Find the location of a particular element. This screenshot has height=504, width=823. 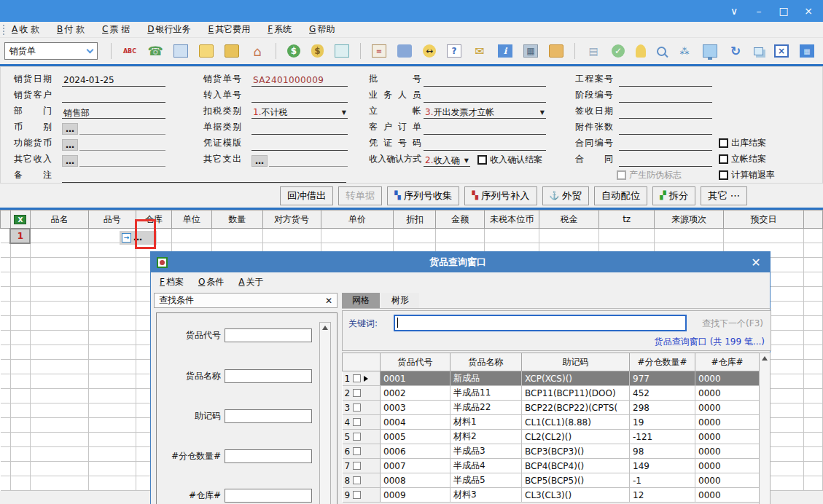

result-cell: CL1(CL1)(8.88) is located at coordinates (576, 422).